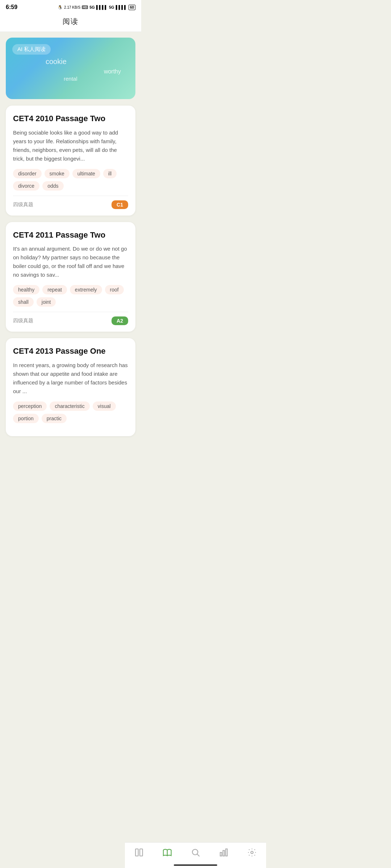 The height and width of the screenshot is (868, 391). I want to click on tag-visual: visual, so click(104, 406).